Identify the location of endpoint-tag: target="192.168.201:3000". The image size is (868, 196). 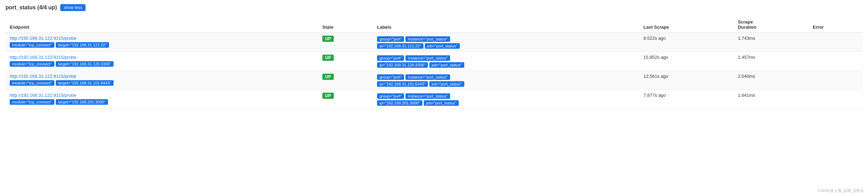
(82, 102).